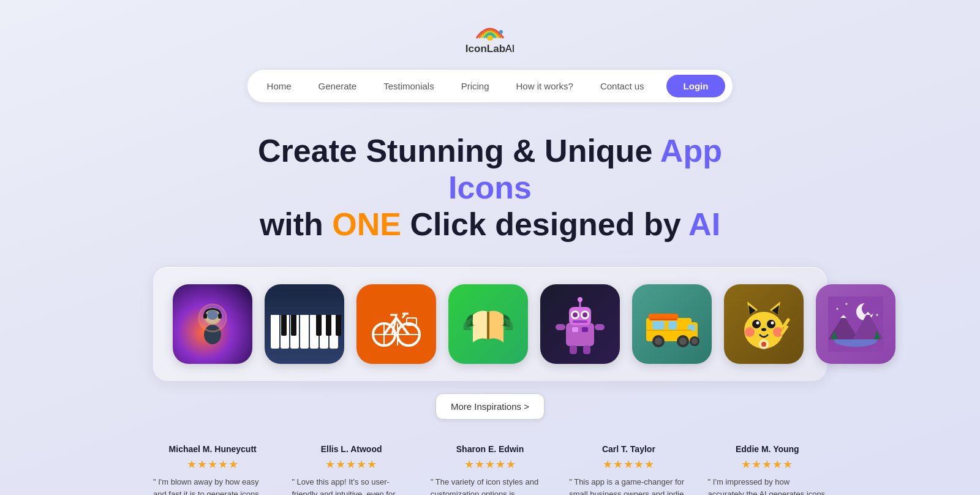  I want to click on testimonial-stars-1: ★★★★★, so click(351, 464).